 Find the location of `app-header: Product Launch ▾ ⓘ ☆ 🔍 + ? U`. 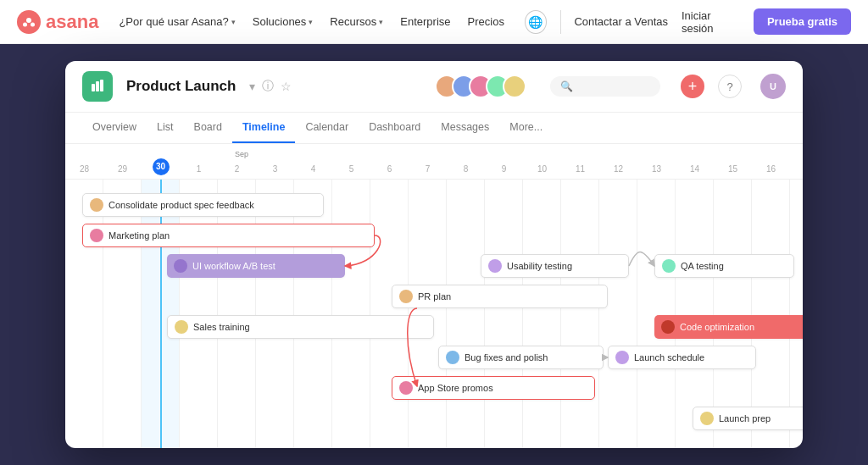

app-header: Product Launch ▾ ⓘ ☆ 🔍 + ? U is located at coordinates (434, 86).